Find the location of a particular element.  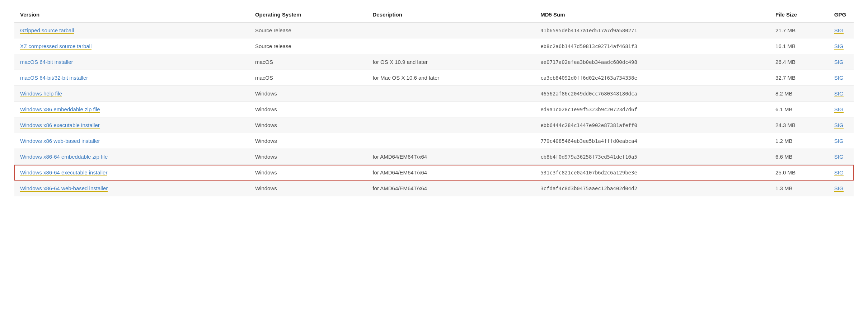

version-link: Windows x86-64 executable installer is located at coordinates (64, 173).